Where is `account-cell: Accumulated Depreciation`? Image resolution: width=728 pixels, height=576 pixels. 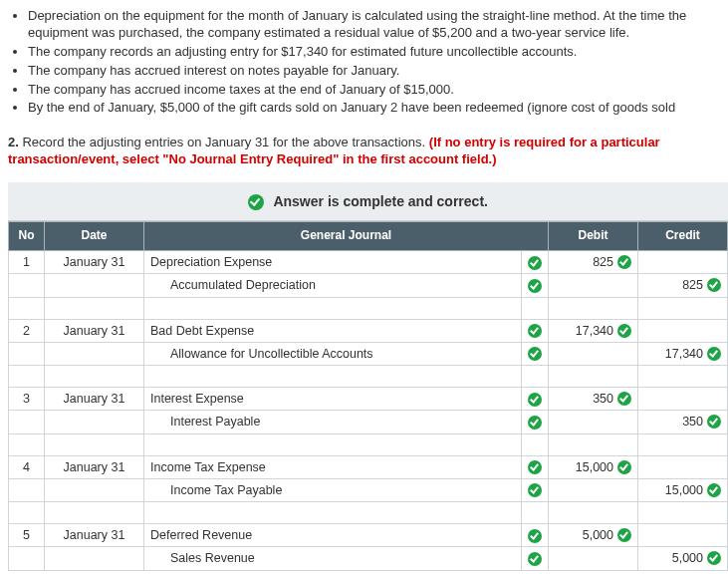 account-cell: Accumulated Depreciation is located at coordinates (333, 285).